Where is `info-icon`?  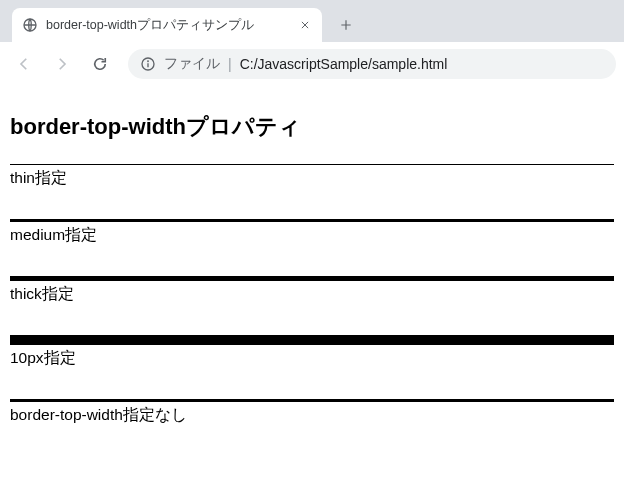
info-icon is located at coordinates (148, 64).